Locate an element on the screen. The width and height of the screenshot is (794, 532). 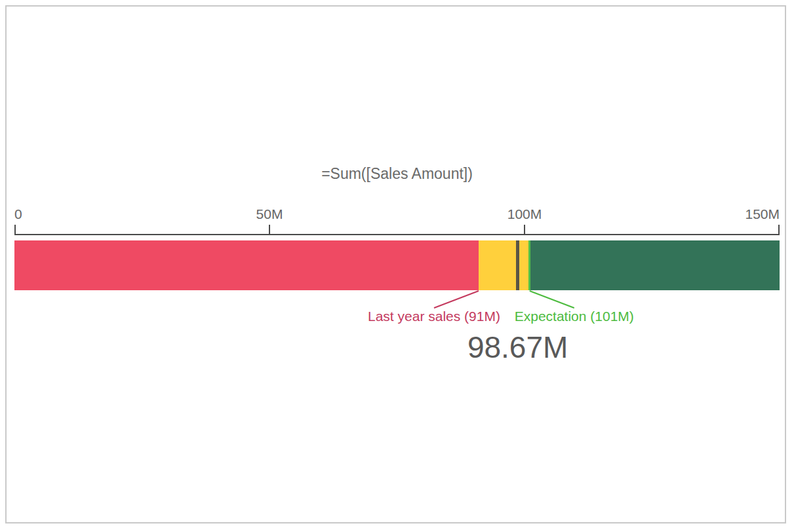
bar-segment-below-last-year is located at coordinates (247, 265).